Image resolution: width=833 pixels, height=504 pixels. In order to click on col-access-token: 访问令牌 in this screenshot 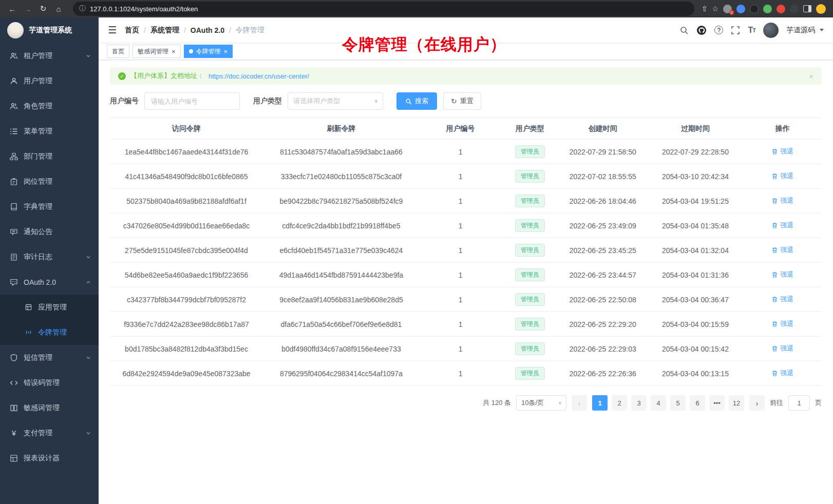, I will do `click(186, 129)`.